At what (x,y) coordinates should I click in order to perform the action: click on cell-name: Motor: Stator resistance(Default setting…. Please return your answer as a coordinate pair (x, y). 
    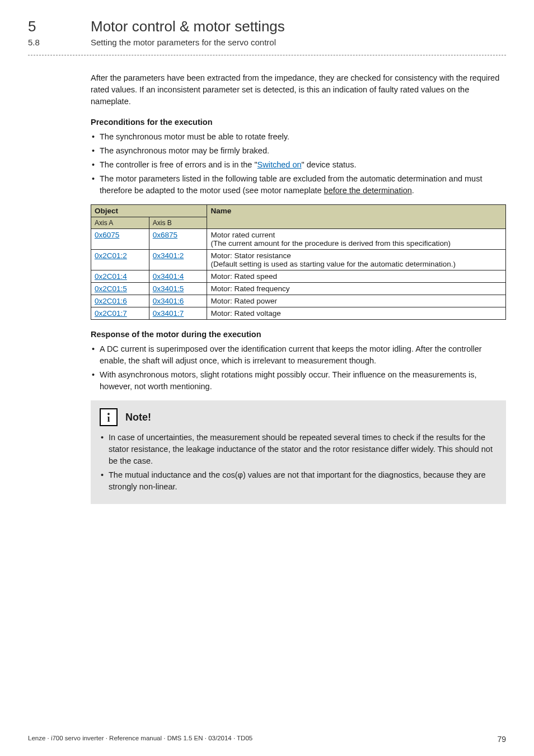
    Looking at the image, I should click on (357, 260).